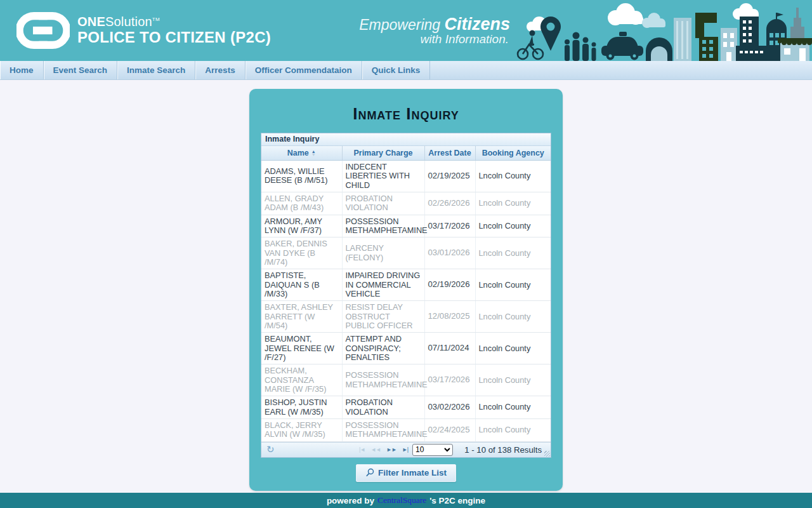  What do you see at coordinates (406, 450) in the screenshot?
I see `pager-bar: ↻ |◄◄◄►►►| 10 1 - 10 of 138 Results` at bounding box center [406, 450].